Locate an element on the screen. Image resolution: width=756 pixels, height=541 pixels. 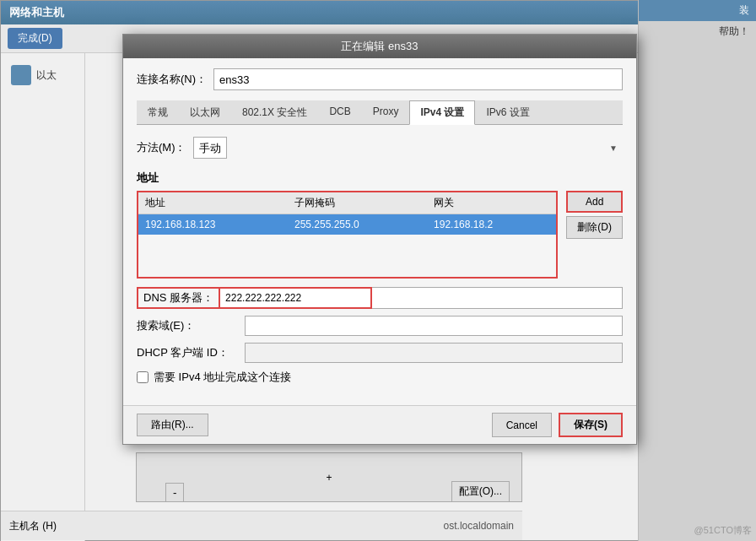
dialog-titlebar: 正在编辑 ens33 is located at coordinates (380, 46).